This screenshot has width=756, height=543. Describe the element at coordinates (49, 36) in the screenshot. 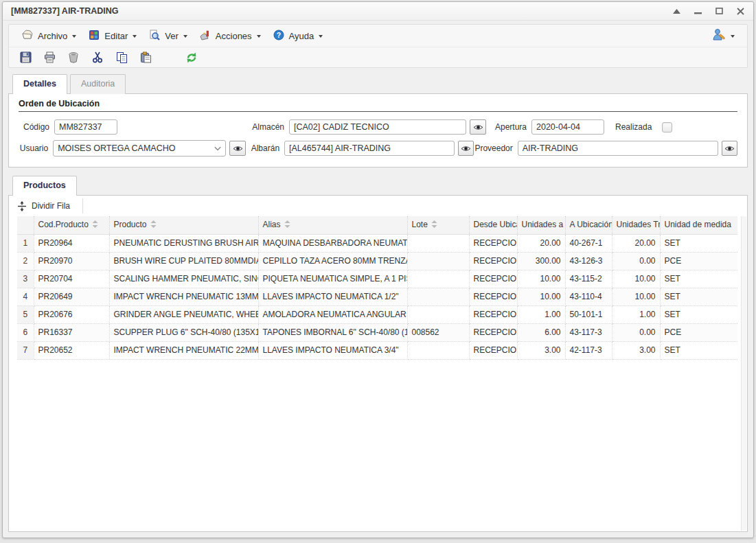

I see `menu-archivo: Archivo` at that location.